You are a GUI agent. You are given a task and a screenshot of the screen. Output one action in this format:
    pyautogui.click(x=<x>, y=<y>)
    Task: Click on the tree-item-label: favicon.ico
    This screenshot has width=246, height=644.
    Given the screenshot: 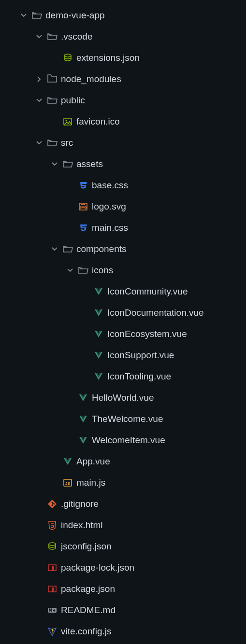 What is the action you would take?
    pyautogui.click(x=97, y=122)
    